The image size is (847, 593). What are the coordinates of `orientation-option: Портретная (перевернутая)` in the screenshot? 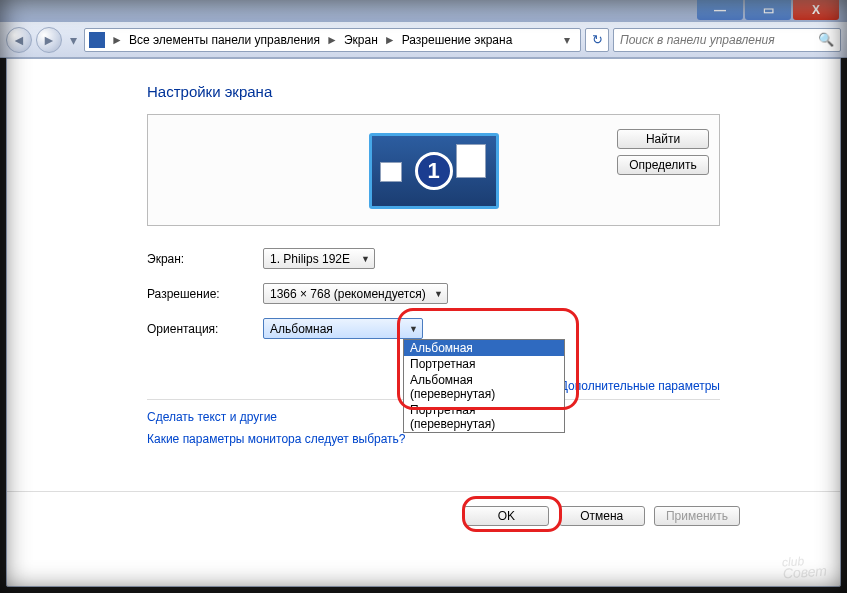 It's located at (484, 417).